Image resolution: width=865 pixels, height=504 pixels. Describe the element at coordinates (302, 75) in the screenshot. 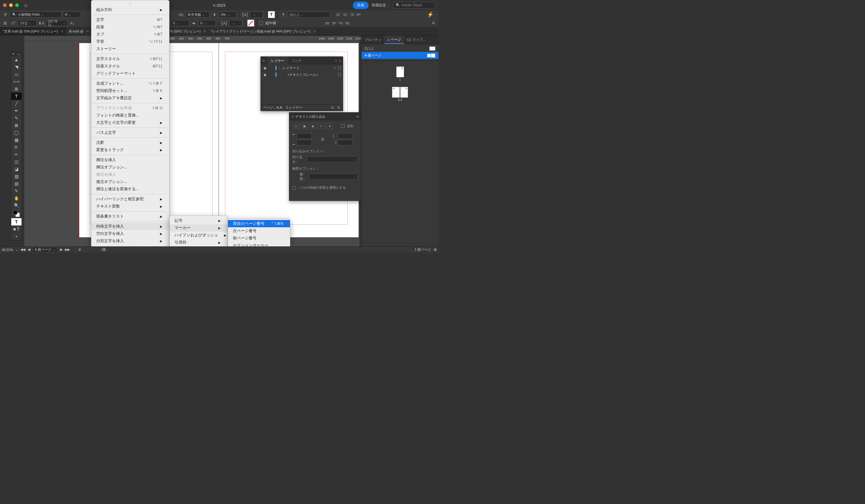

I see `layer-item-row: ◉ <テキストフレーム>` at that location.